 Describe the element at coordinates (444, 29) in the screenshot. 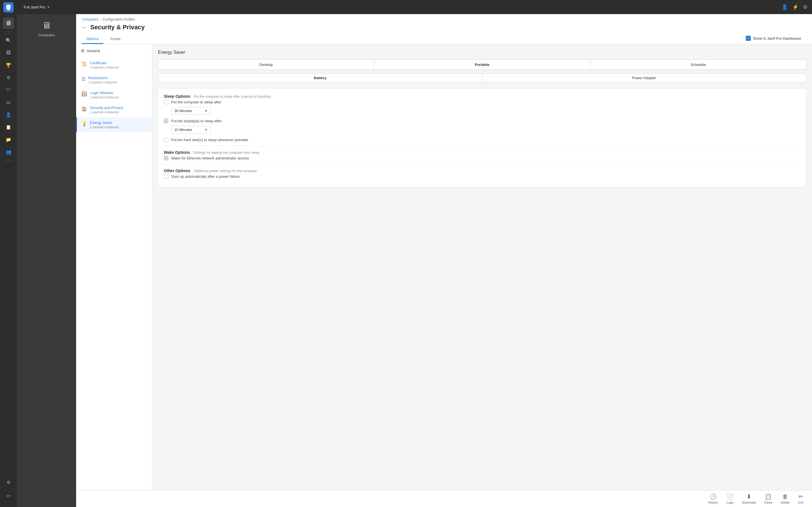

I see `page-header: Computers : Configuration Profiles ← Sec…` at that location.